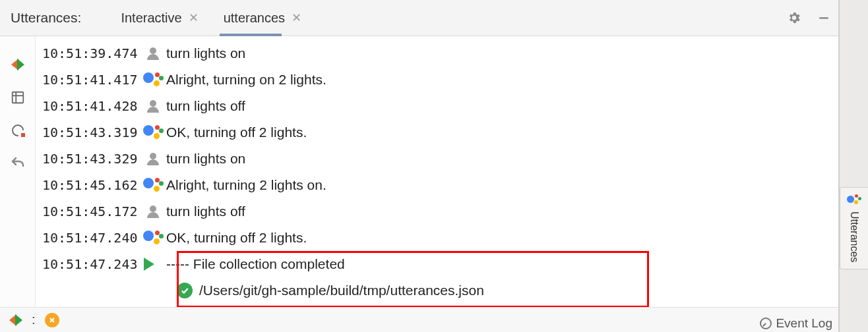 Image resolution: width=868 pixels, height=332 pixels. I want to click on log-file-row: /Users/git/gh-sample/build/tmp/utterance…, so click(441, 290).